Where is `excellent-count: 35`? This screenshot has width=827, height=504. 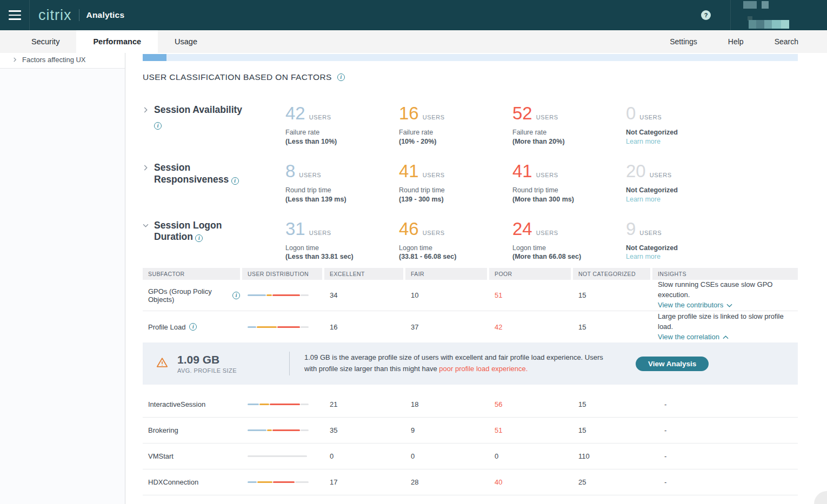
excellent-count: 35 is located at coordinates (364, 430).